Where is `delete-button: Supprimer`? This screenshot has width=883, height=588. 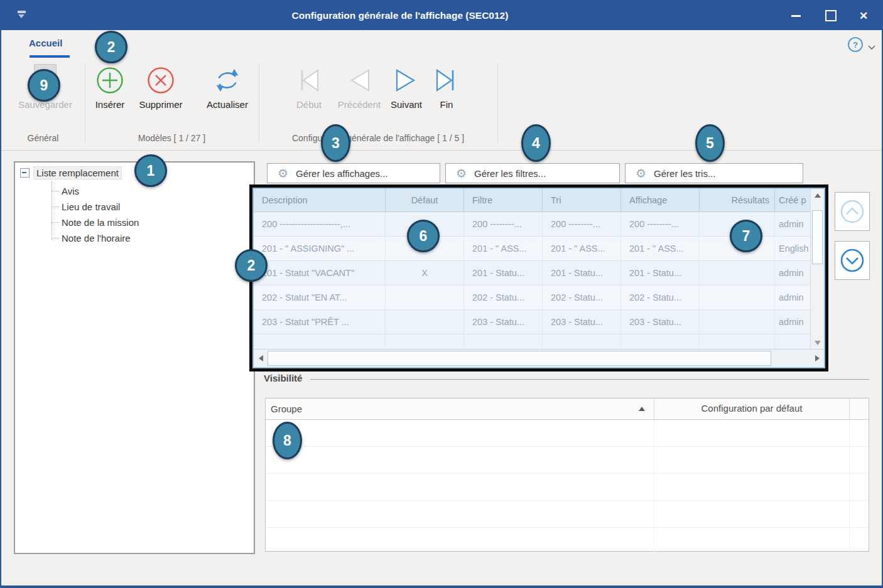 delete-button: Supprimer is located at coordinates (161, 87).